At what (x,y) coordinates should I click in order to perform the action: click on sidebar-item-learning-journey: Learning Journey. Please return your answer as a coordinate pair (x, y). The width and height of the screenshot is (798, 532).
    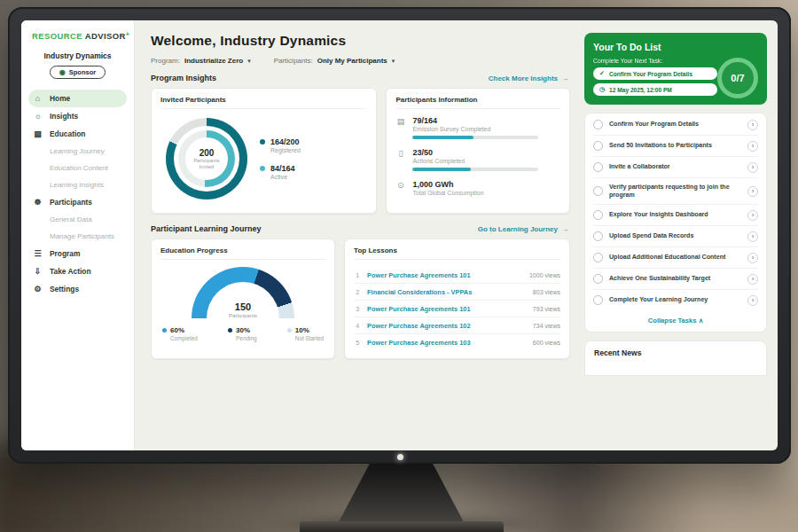
    Looking at the image, I should click on (78, 151).